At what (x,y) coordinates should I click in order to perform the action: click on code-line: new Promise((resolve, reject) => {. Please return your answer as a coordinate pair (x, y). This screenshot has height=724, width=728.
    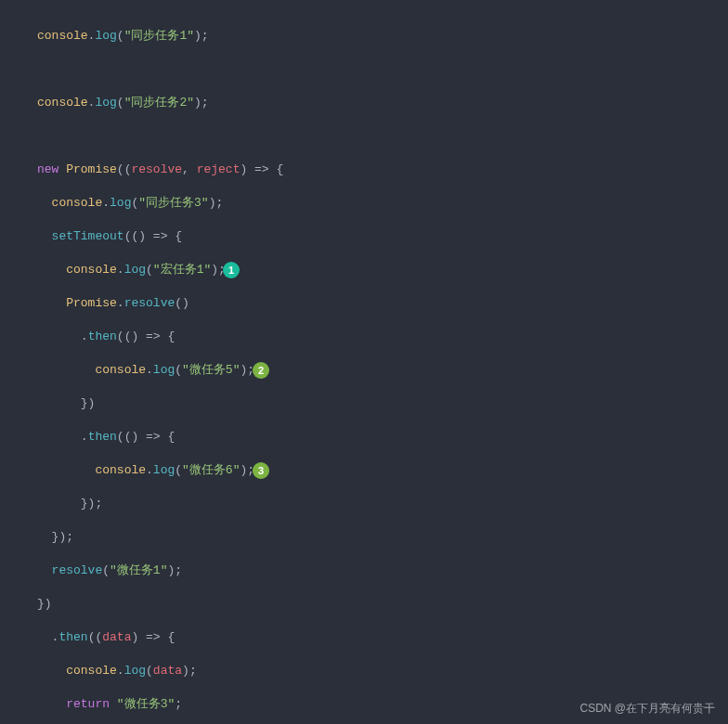
    Looking at the image, I should click on (364, 170).